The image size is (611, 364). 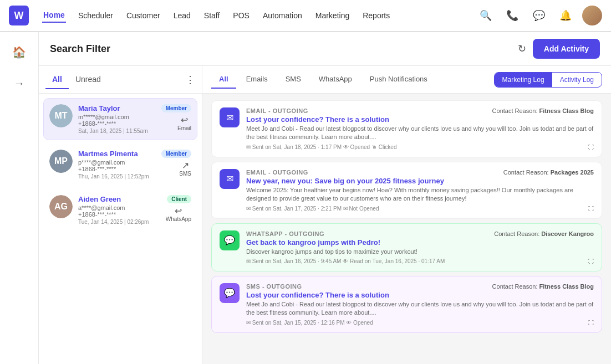 I want to click on left-sidebar: 🏠 →, so click(x=19, y=198).